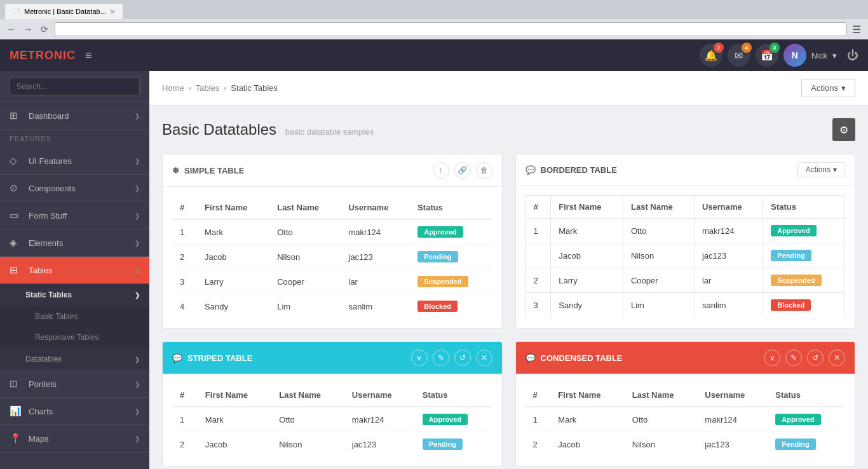 This screenshot has height=469, width=868. I want to click on user-menu: N Nick ▾, so click(810, 55).